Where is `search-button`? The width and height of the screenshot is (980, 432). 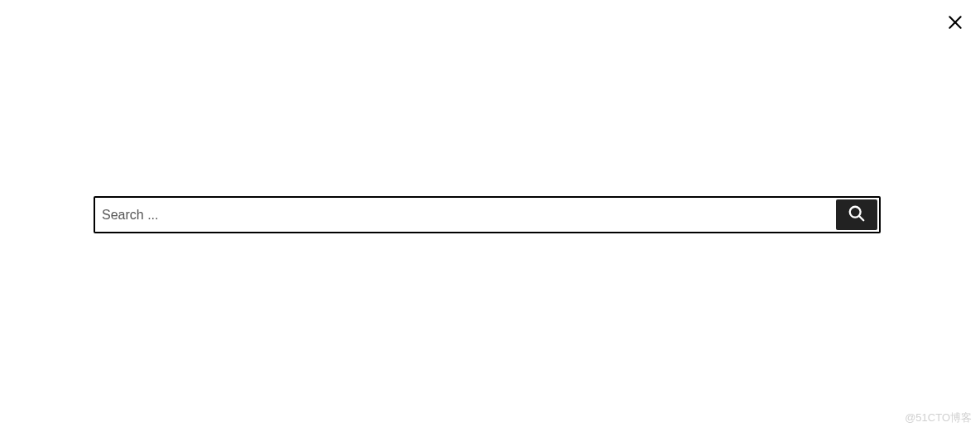 search-button is located at coordinates (857, 215).